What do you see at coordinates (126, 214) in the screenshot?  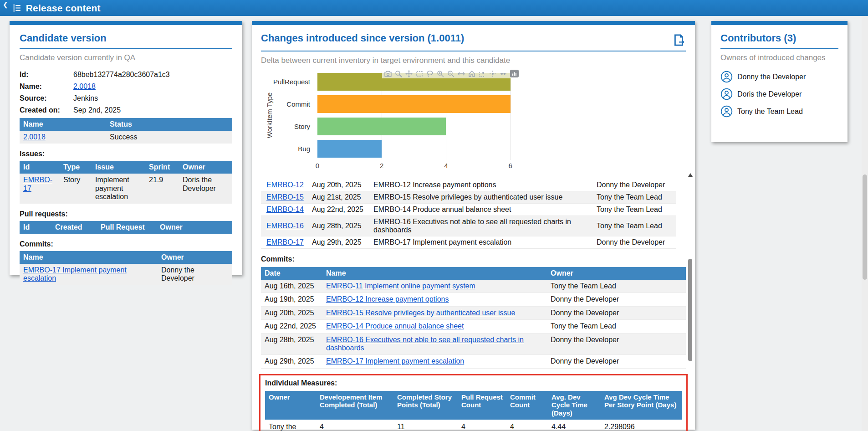 I see `pull-requests-label: Pull requests:` at bounding box center [126, 214].